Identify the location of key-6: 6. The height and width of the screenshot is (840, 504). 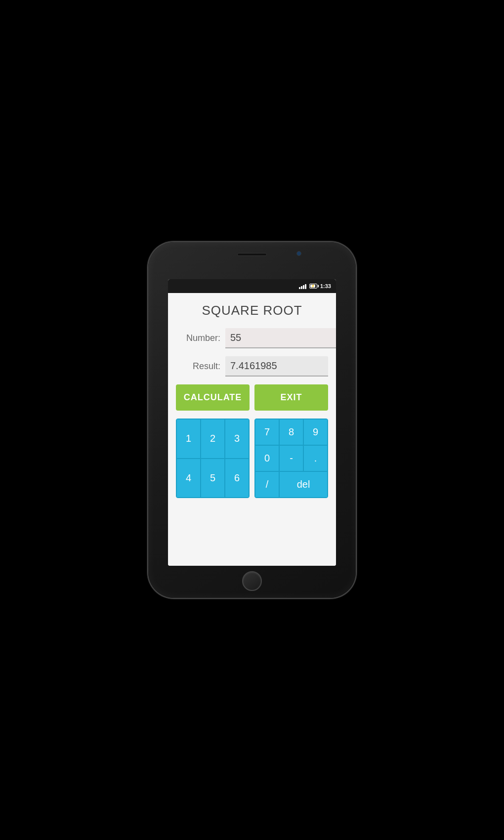
(237, 478).